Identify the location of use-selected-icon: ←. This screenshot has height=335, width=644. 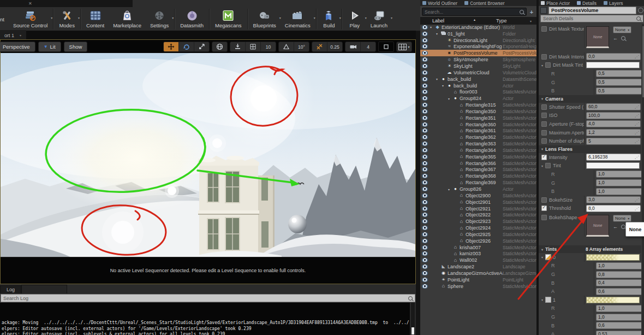
(616, 227).